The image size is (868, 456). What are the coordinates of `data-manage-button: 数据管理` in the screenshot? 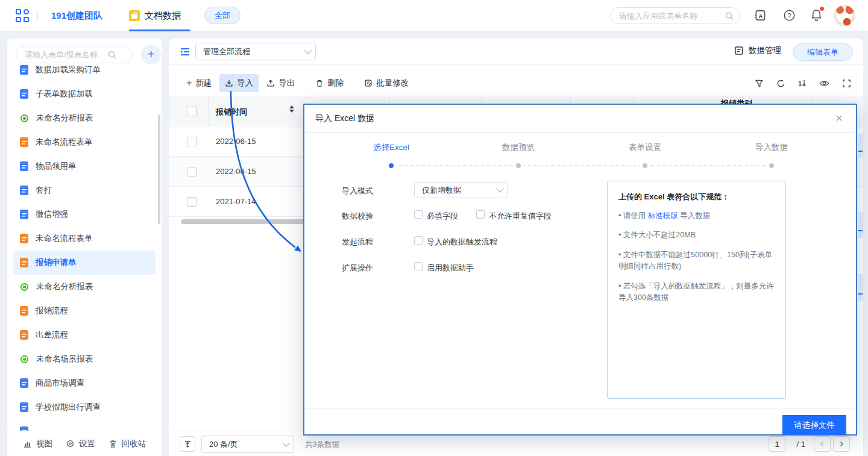 It's located at (758, 51).